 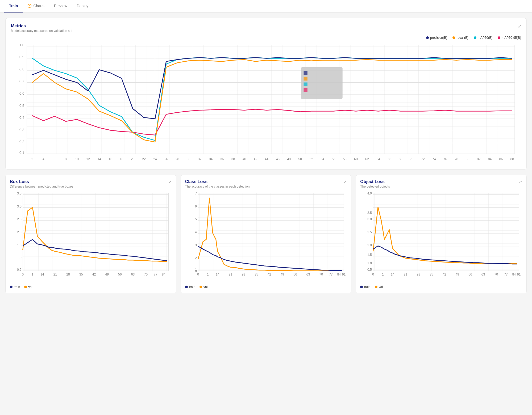 What do you see at coordinates (13, 6) in the screenshot?
I see `tab-train: Train` at bounding box center [13, 6].